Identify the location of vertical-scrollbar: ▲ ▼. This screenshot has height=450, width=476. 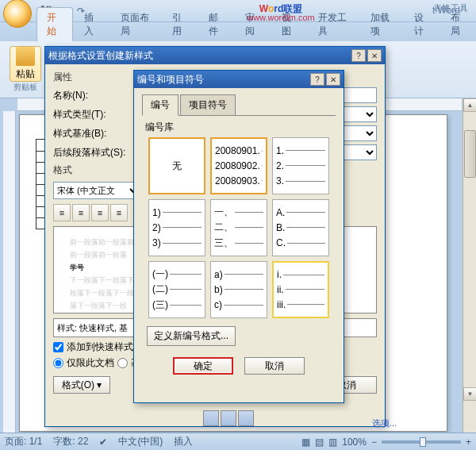
(470, 265).